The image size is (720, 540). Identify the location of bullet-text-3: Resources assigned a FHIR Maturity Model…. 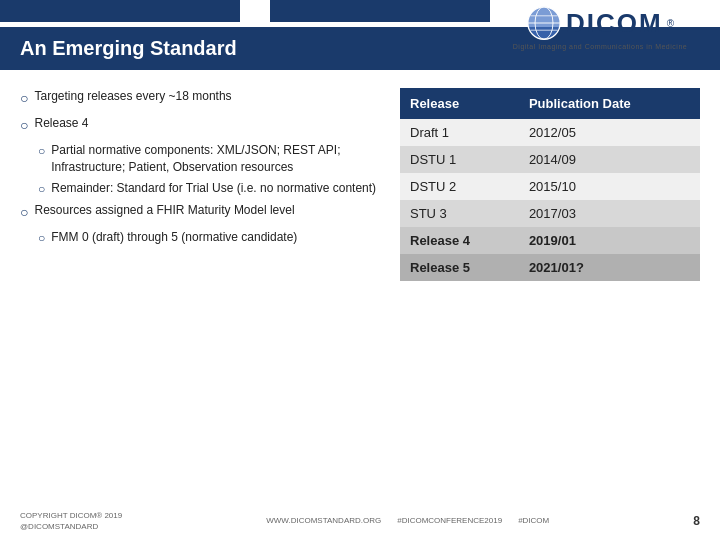
(164, 210).